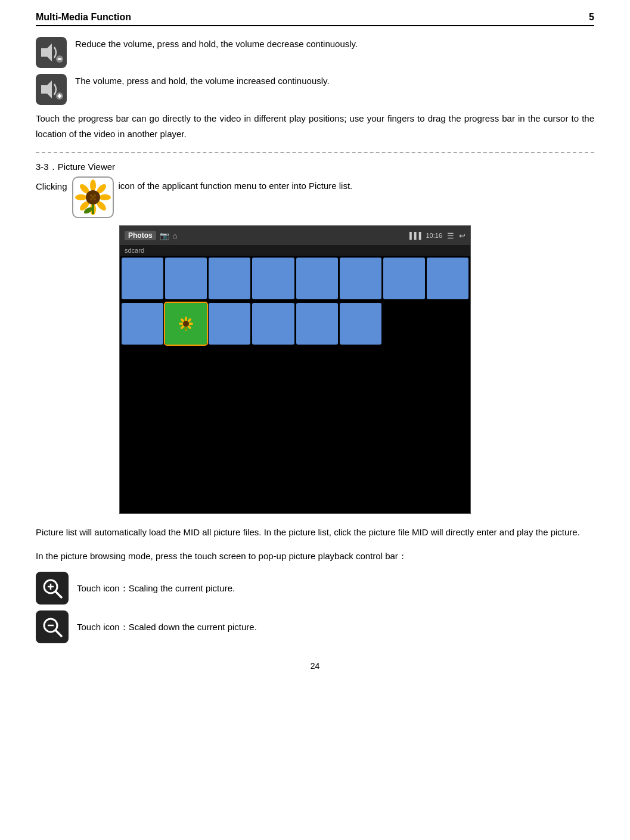  I want to click on bar-icon-home: ⌂, so click(175, 236).